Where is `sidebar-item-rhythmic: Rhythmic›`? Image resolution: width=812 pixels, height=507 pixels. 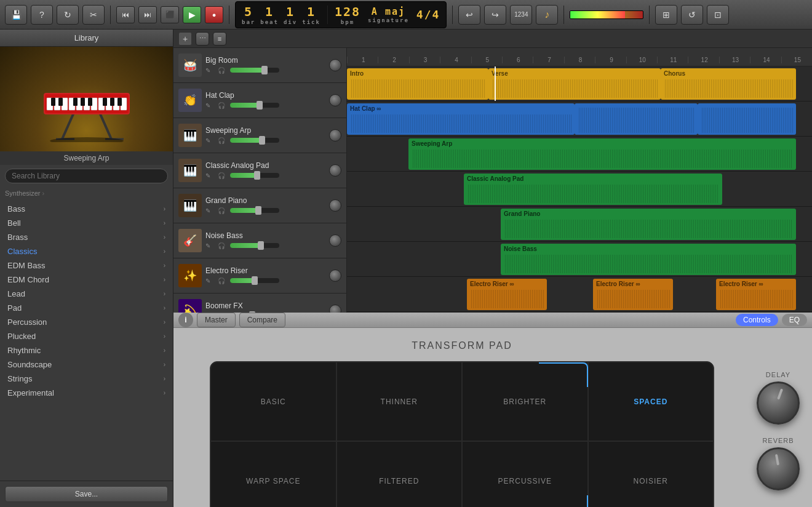
sidebar-item-rhythmic: Rhythmic› is located at coordinates (86, 351).